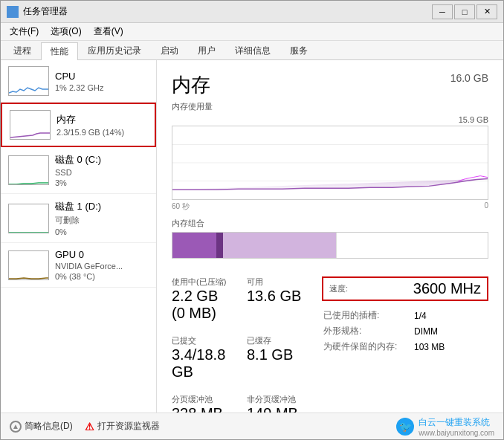 The image size is (504, 440). I want to click on graph-time-right: 0, so click(486, 207).